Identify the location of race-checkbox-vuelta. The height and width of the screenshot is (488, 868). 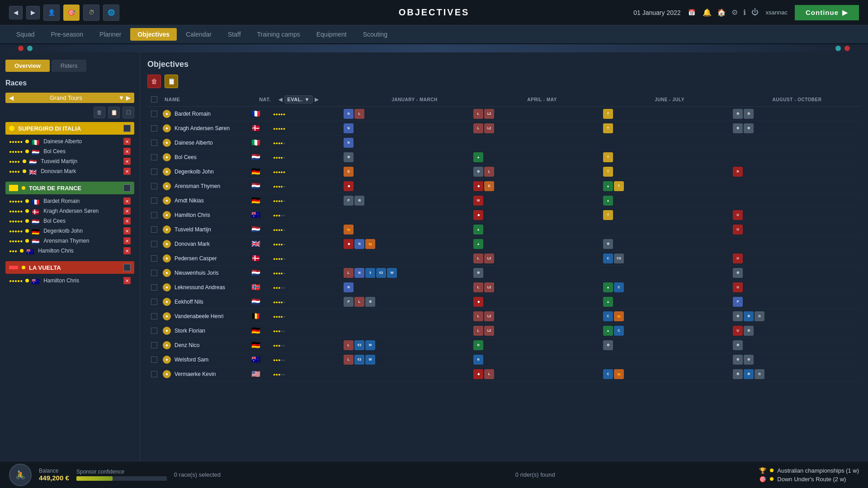
(127, 267).